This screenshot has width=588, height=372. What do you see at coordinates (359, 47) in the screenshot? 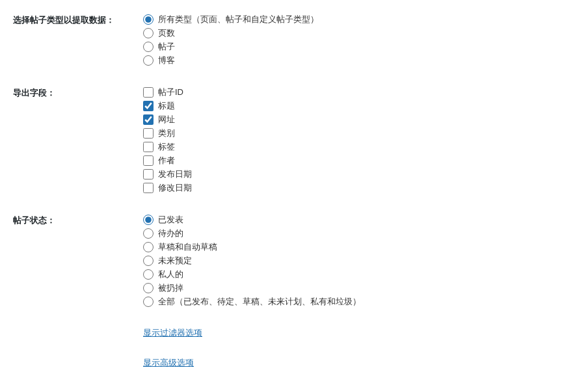
I see `post-type-option-posts: 帖子` at bounding box center [359, 47].